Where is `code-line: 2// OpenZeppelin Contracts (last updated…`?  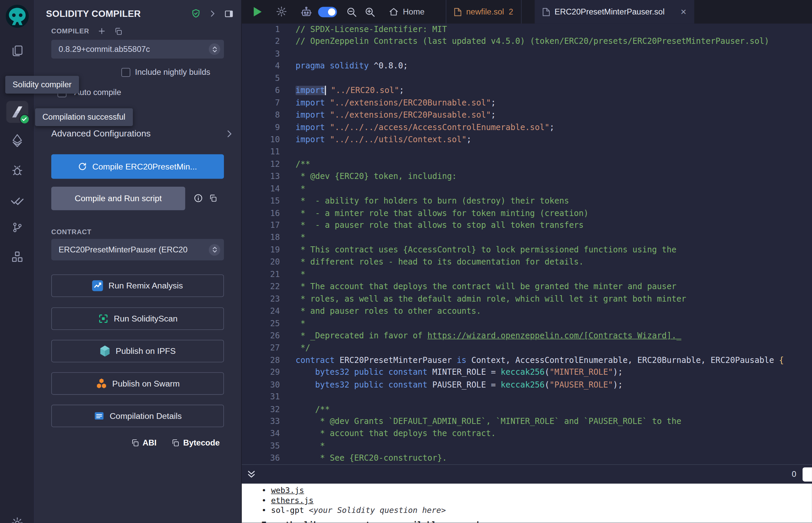
code-line: 2// OpenZeppelin Contracts (last updated… is located at coordinates (527, 42).